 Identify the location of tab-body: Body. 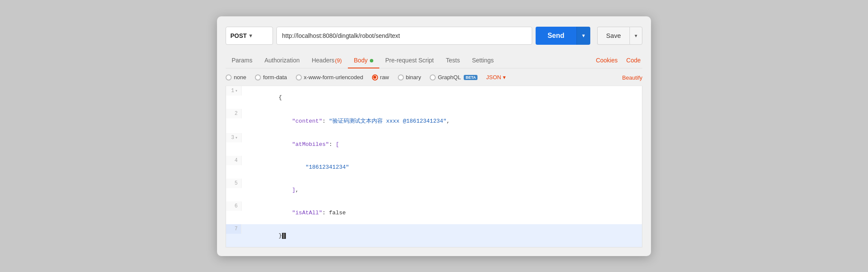
(363, 60).